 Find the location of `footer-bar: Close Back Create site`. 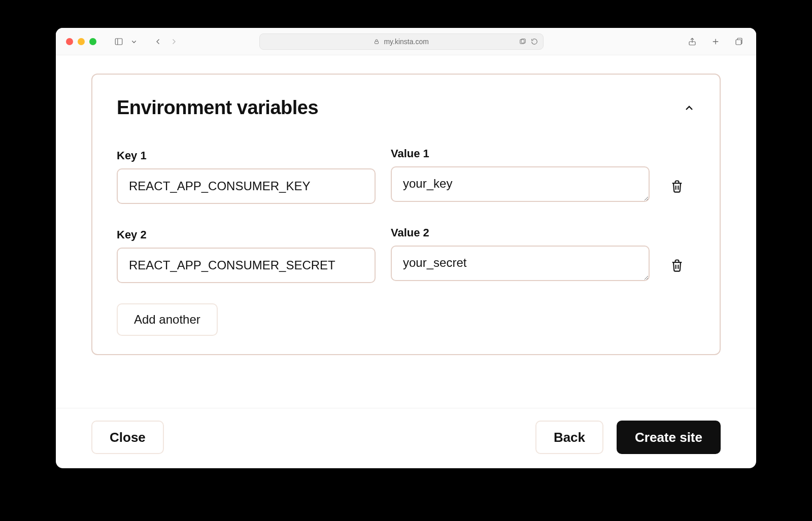

footer-bar: Close Back Create site is located at coordinates (406, 438).